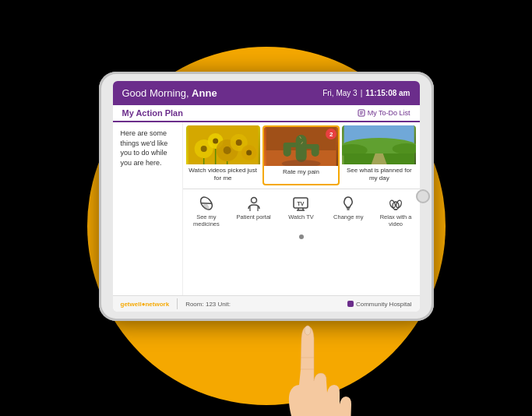  What do you see at coordinates (379, 145) in the screenshot?
I see `card-thumb-green` at bounding box center [379, 145].